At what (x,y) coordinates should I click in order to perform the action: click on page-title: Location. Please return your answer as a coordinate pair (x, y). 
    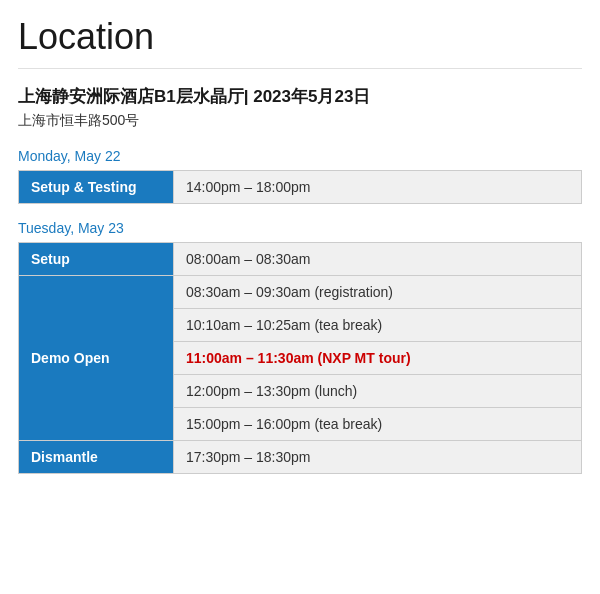
    Looking at the image, I should click on (300, 42).